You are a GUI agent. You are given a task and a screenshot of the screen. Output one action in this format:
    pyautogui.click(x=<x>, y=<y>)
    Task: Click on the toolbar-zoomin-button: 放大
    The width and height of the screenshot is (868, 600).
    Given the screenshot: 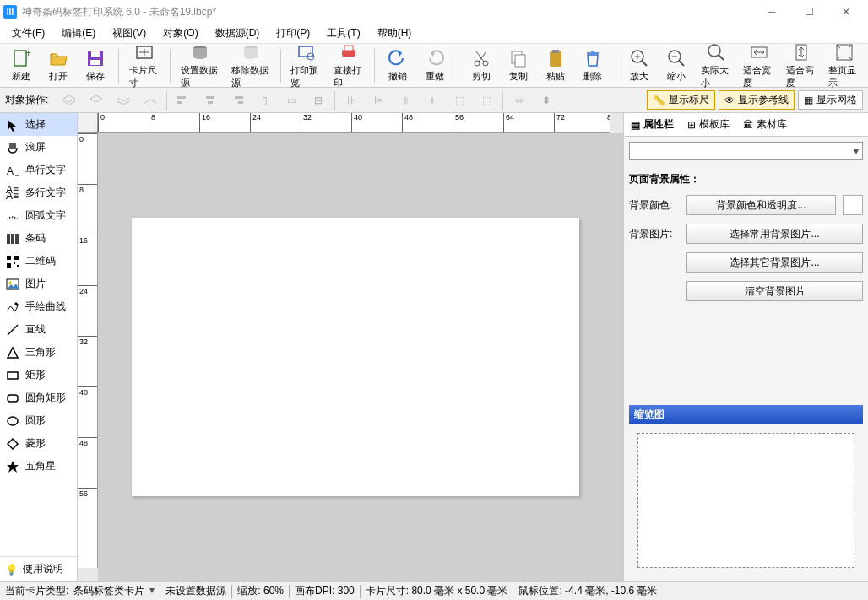 What is the action you would take?
    pyautogui.click(x=639, y=66)
    